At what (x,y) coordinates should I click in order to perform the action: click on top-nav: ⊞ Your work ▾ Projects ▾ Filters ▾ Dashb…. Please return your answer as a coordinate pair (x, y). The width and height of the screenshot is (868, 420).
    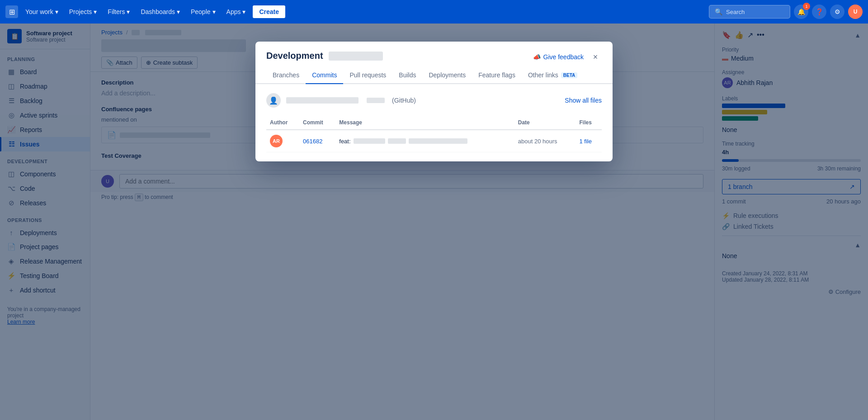
    Looking at the image, I should click on (434, 12).